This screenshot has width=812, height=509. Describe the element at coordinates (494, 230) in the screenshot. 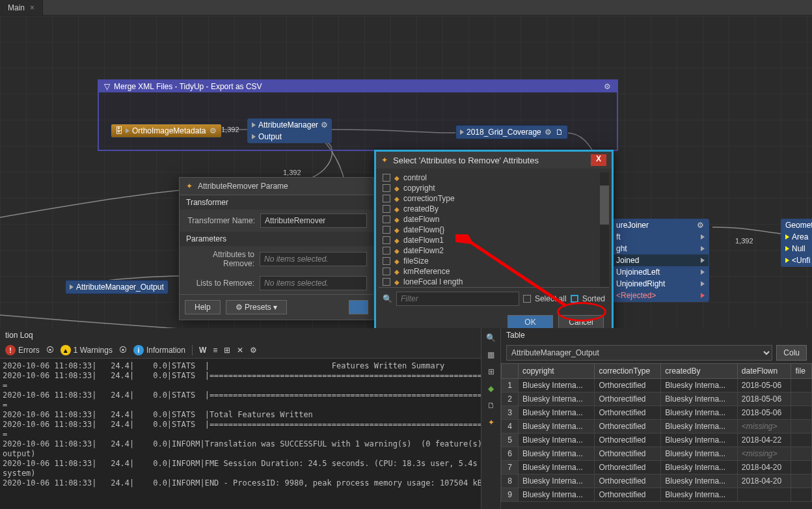

I see `attribute-item: ◆dateFlown{}` at that location.